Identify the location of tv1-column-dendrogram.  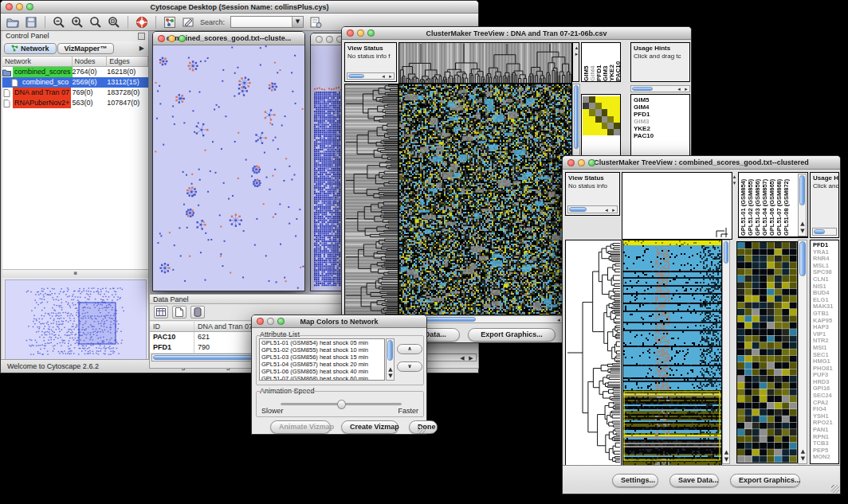
(485, 63).